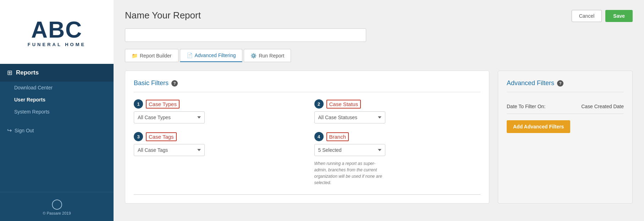 The image size is (644, 221). I want to click on branch-select: 5 Selected All Branches, so click(350, 150).